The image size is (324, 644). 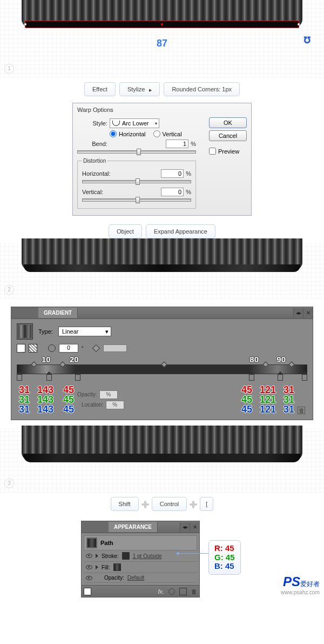 I want to click on step-3: 3, so click(x=162, y=460).